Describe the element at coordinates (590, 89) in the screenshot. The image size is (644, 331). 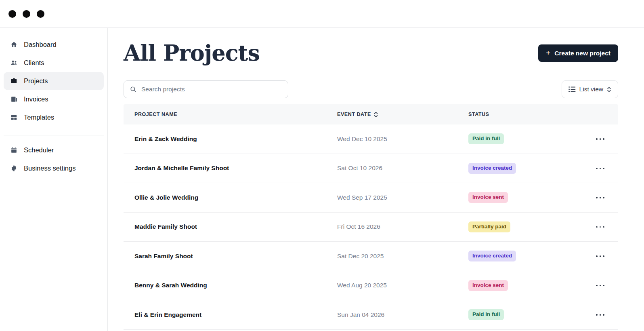
I see `view-switcher-button: List view` at that location.